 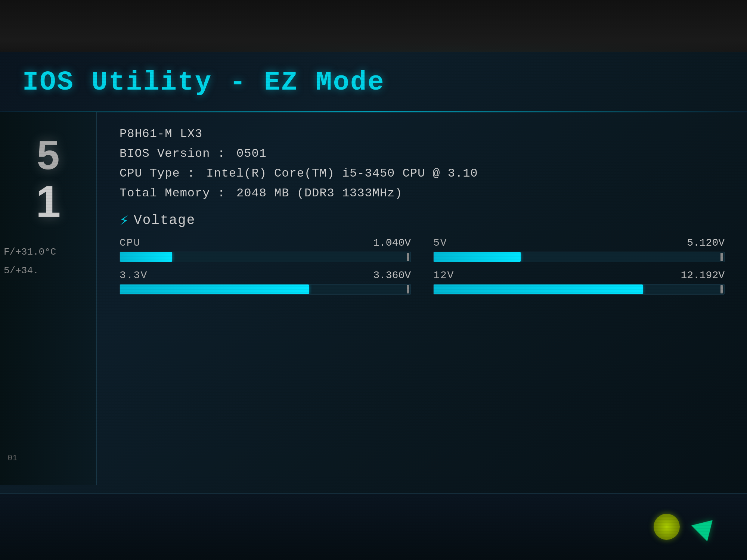 I want to click on voltage-item-cpu: CPU 1.040V, so click(x=265, y=249).